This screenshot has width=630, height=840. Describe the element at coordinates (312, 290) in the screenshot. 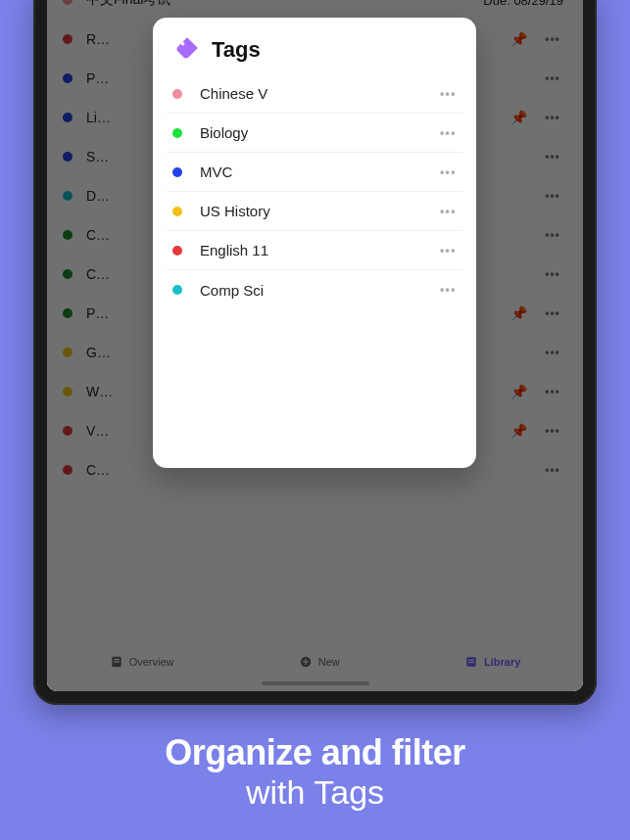

I see `tag-label: Comp Sci` at that location.